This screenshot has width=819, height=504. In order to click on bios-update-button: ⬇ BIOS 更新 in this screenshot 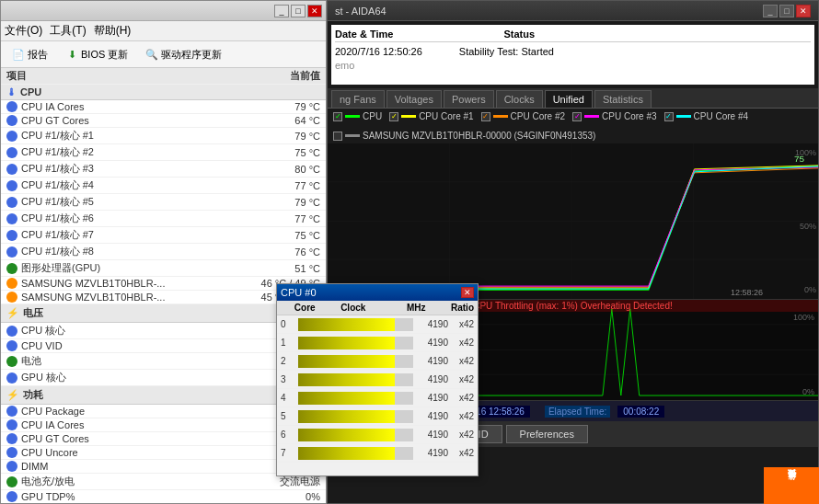, I will do `click(96, 54)`.